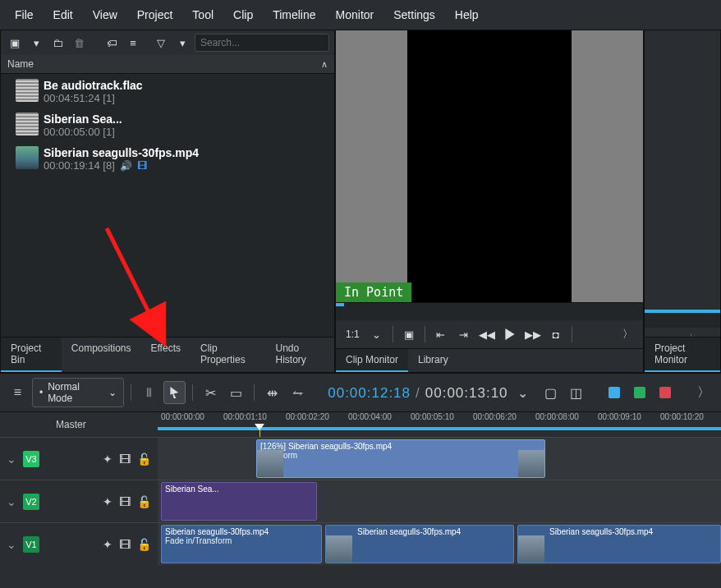  I want to click on tab-undo-history: Undo History, so click(301, 355).